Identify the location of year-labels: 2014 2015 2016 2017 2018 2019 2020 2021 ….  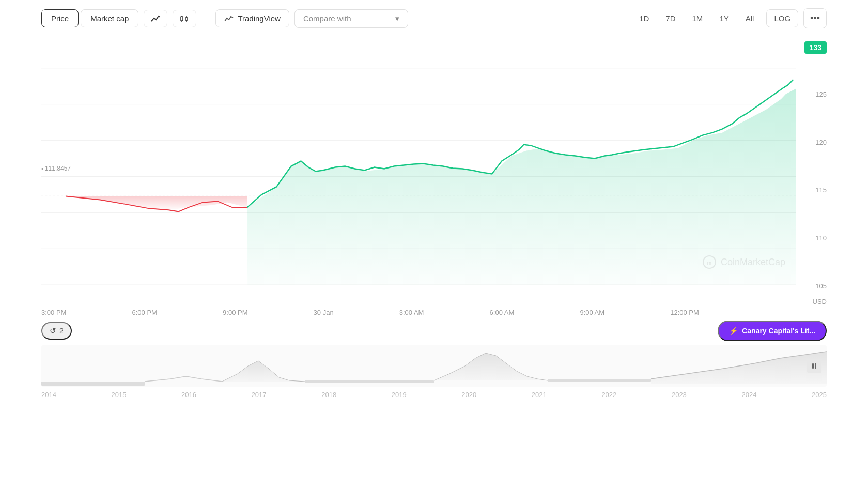
(434, 395).